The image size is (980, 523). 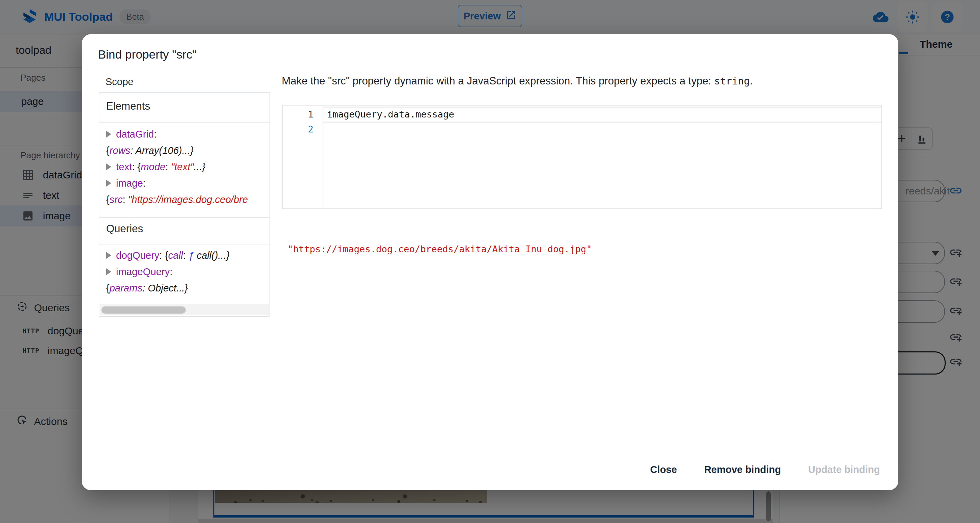 I want to click on tree-item-imagequery: imageQuery:, so click(x=187, y=272).